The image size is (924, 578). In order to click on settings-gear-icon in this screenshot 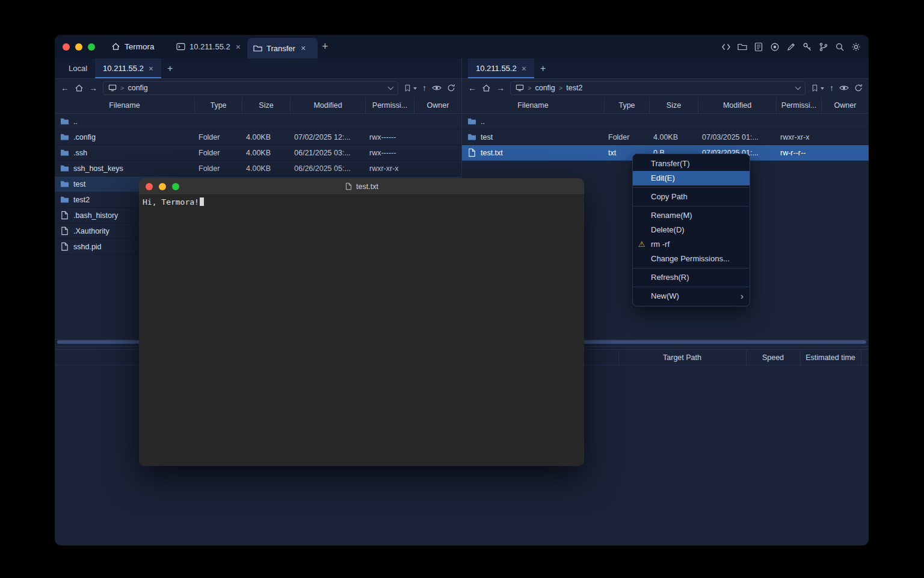, I will do `click(856, 47)`.